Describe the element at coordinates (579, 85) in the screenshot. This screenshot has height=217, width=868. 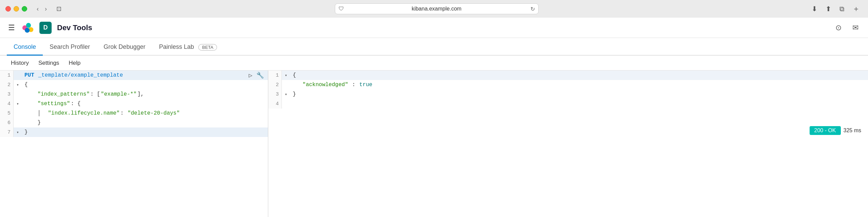
I see `right-line-content-2: "acknowledged" : true` at that location.